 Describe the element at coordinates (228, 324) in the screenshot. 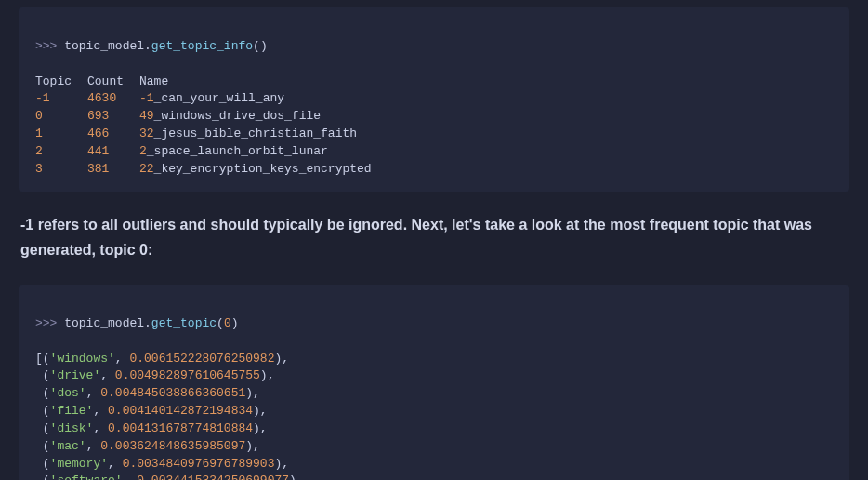

I see `arg-value: 0` at that location.